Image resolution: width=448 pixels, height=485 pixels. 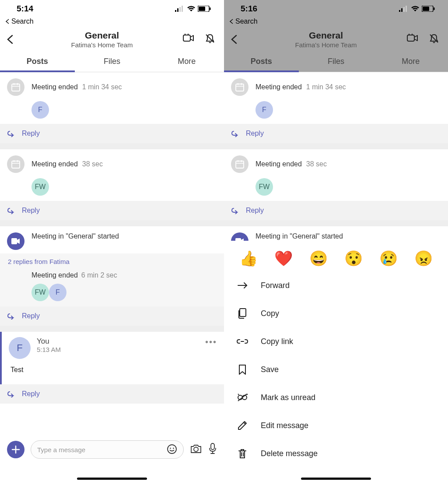 I want to click on camera-icon, so click(x=196, y=450).